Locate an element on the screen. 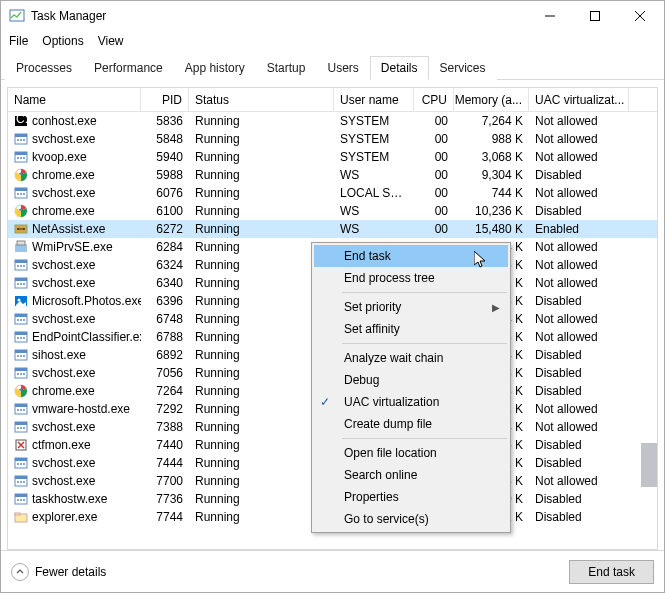  close-button is located at coordinates (640, 16).